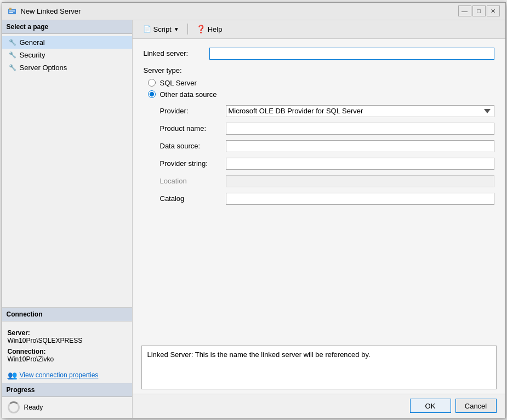 The image size is (507, 420). Describe the element at coordinates (44, 68) in the screenshot. I see `sidebar-item-server-options-label: Server Options` at that location.